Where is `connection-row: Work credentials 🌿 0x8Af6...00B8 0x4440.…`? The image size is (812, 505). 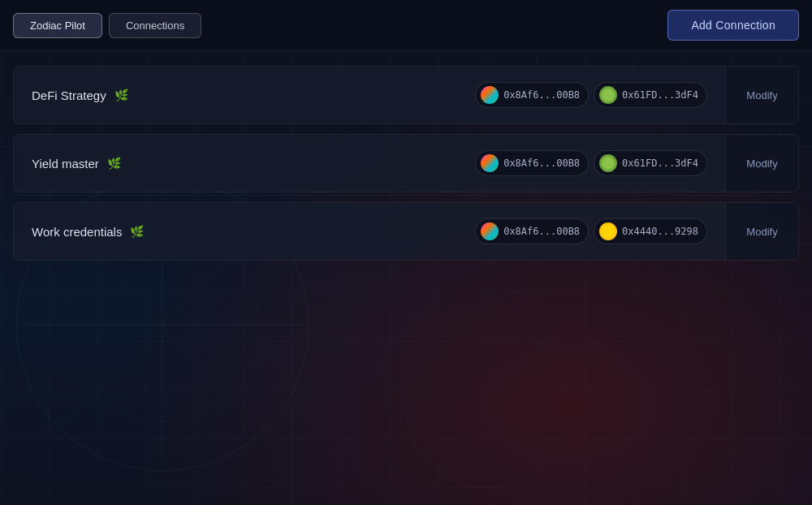
connection-row: Work credentials 🌿 0x8Af6...00B8 0x4440.… is located at coordinates (406, 231).